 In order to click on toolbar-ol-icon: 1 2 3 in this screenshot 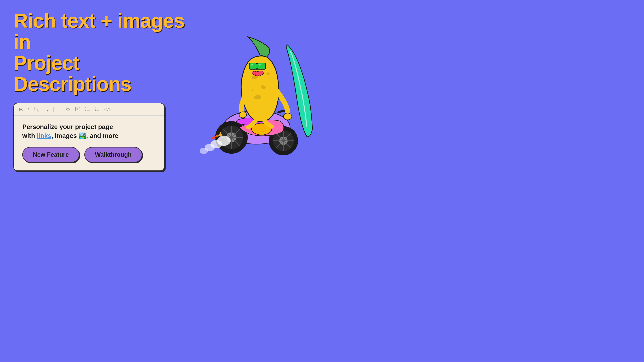, I will do `click(88, 109)`.